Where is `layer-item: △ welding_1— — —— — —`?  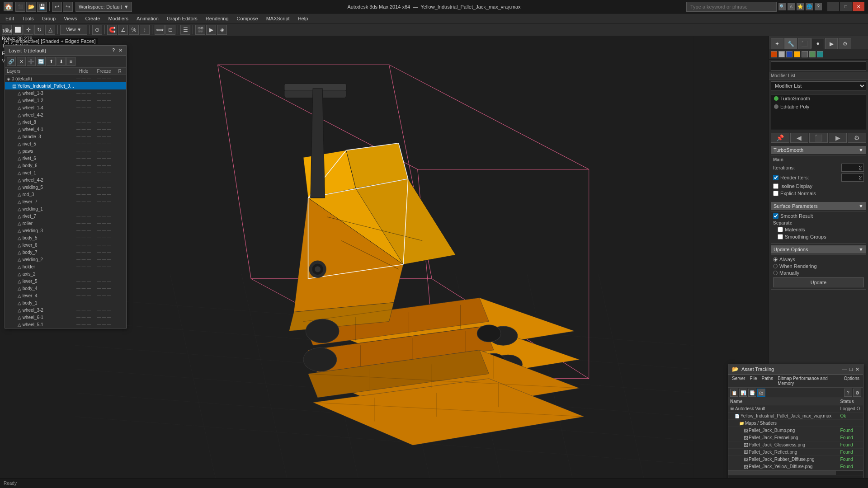 layer-item: △ welding_1— — —— — — is located at coordinates (66, 209).